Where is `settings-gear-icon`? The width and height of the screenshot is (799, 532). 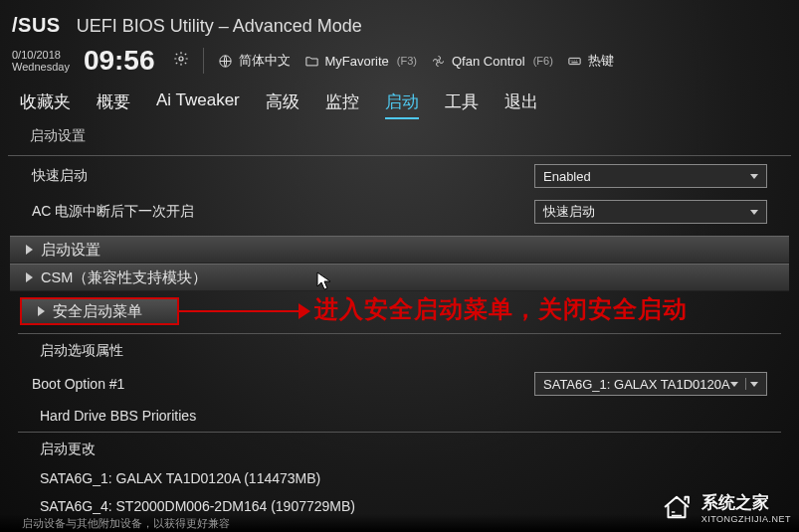 settings-gear-icon is located at coordinates (179, 61).